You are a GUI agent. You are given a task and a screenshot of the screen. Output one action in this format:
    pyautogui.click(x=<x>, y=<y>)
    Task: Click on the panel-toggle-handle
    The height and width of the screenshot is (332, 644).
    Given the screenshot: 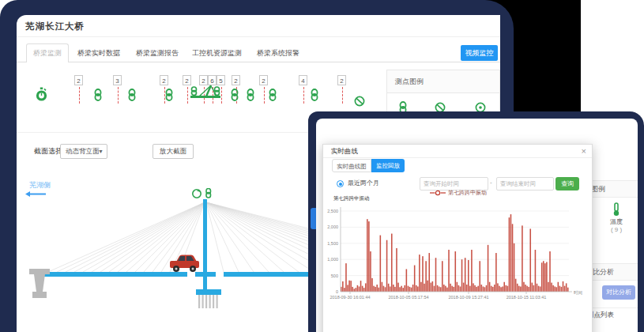 What is the action you would take?
    pyautogui.click(x=313, y=218)
    